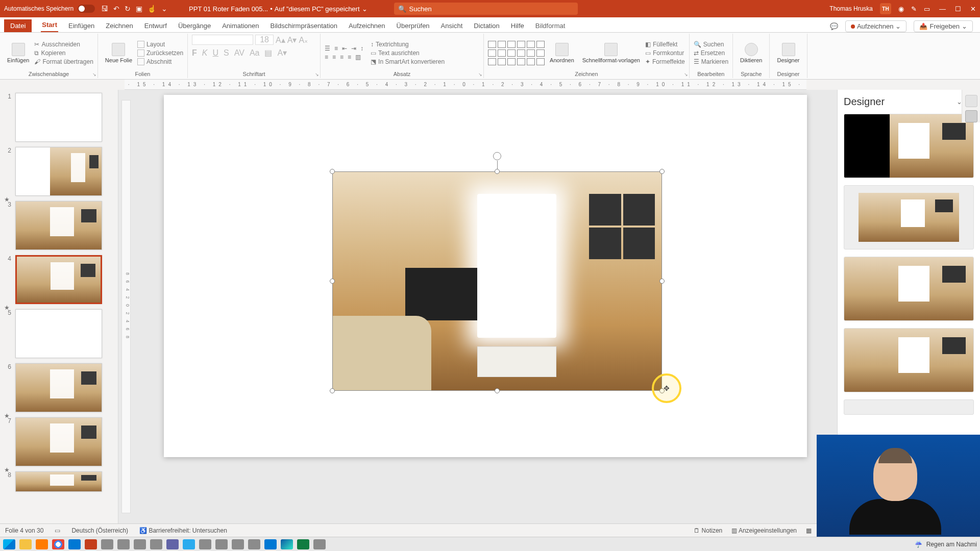 The image size is (980, 551). What do you see at coordinates (282, 53) in the screenshot?
I see `font-color-icon: A▾` at bounding box center [282, 53].